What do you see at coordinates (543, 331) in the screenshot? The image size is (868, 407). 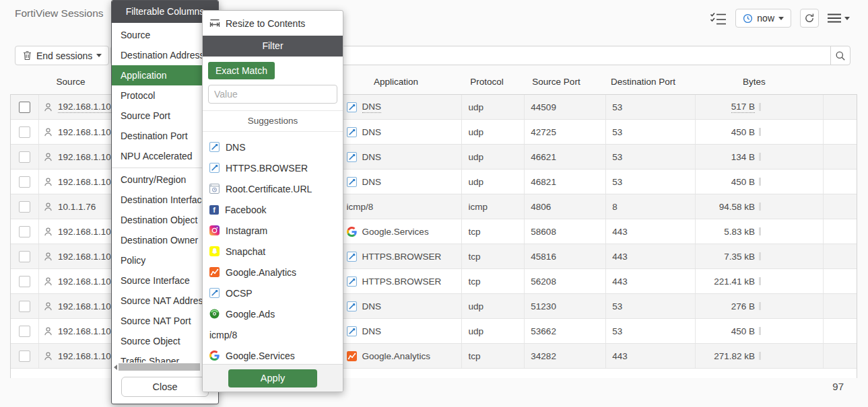 I see `source-port: 53662` at bounding box center [543, 331].